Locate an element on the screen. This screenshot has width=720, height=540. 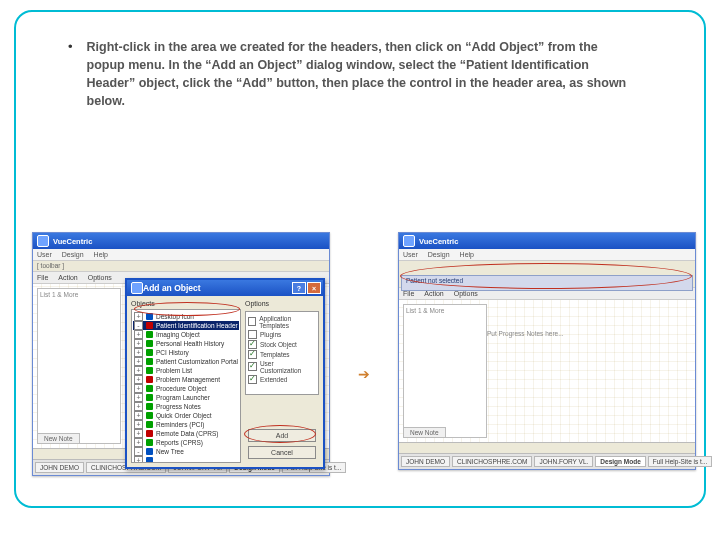
option-row: User Customization is located at coordinates (282, 366).